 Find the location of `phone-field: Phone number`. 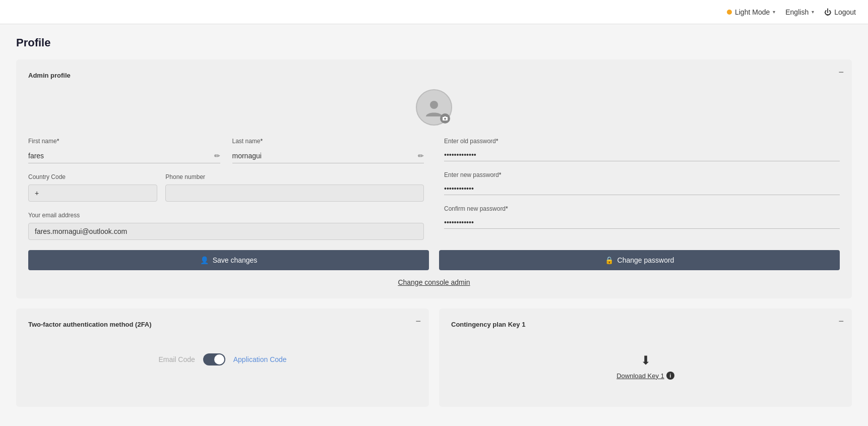

phone-field: Phone number is located at coordinates (294, 188).